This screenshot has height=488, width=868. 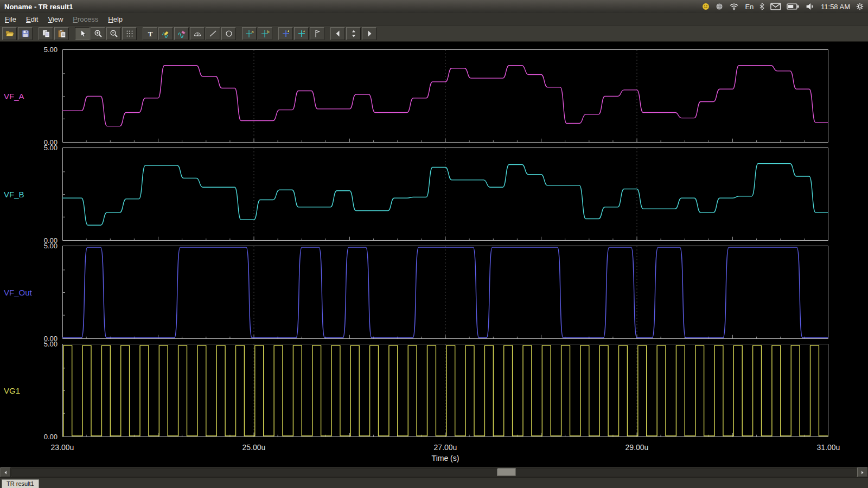 I want to click on menu-view: View, so click(x=55, y=20).